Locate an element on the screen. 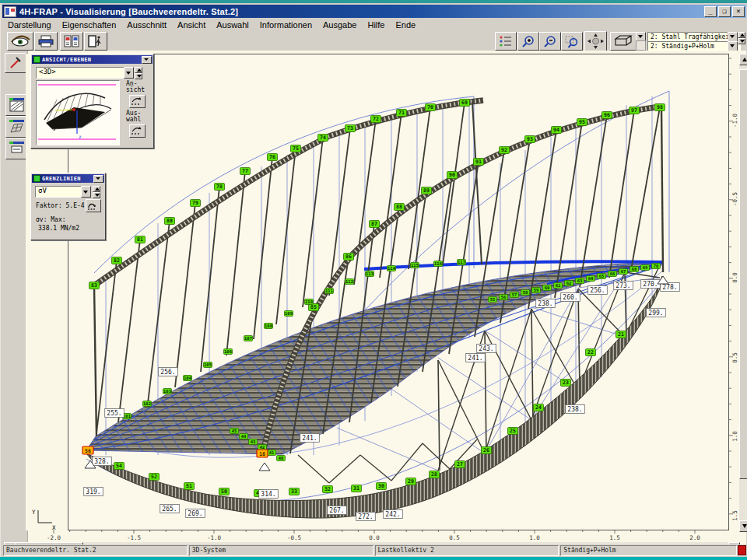 The image size is (747, 560). node-label: 55 is located at coordinates (493, 300).